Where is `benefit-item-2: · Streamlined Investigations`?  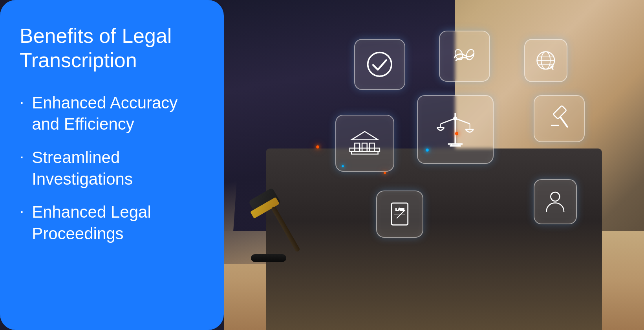 benefit-item-2: · Streamlined Investigations is located at coordinates (112, 168).